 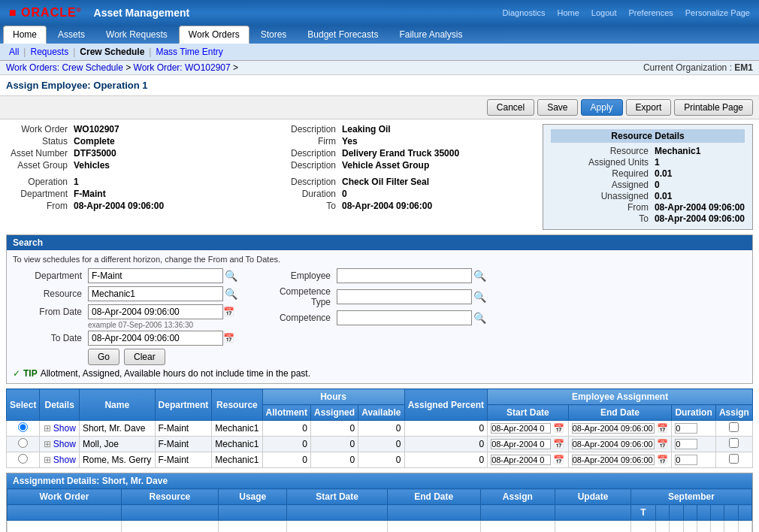 I want to click on tab-budget-forecasts: Budget Forecasts, so click(x=343, y=35).